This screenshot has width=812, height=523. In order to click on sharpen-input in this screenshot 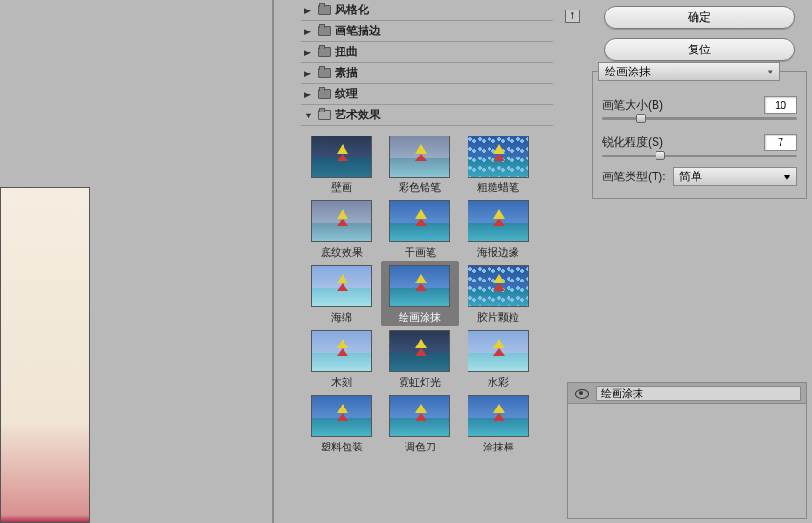, I will do `click(781, 142)`.